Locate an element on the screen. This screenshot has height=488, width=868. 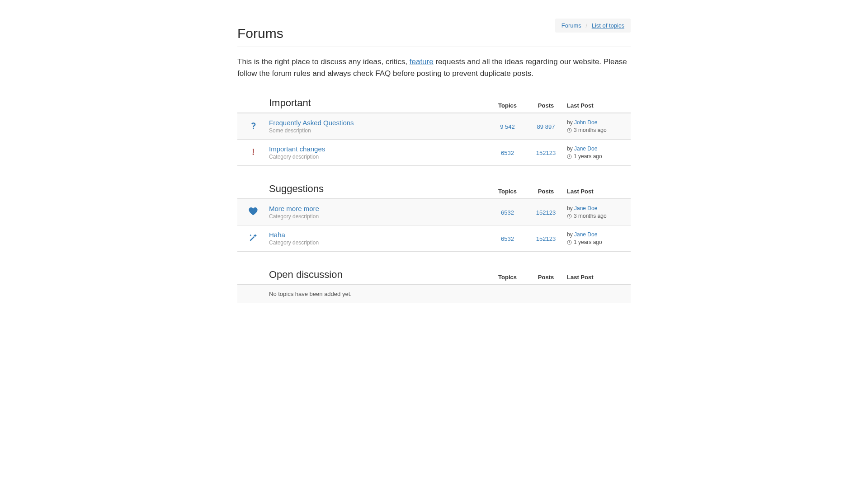
header-divider is located at coordinates (434, 47).